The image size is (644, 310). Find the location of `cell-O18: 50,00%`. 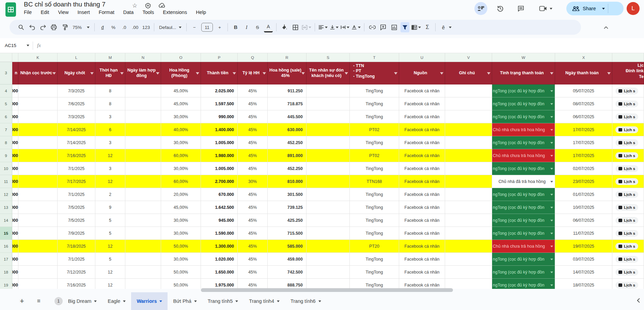

cell-O18: 50,00% is located at coordinates (181, 272).